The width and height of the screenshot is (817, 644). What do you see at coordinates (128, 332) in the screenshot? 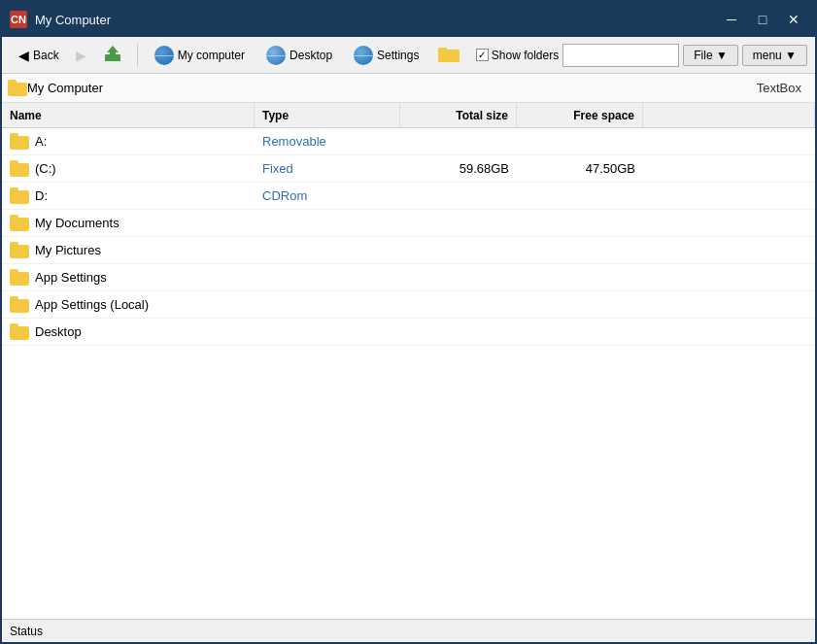
I see `file-cell-name: Desktop` at bounding box center [128, 332].